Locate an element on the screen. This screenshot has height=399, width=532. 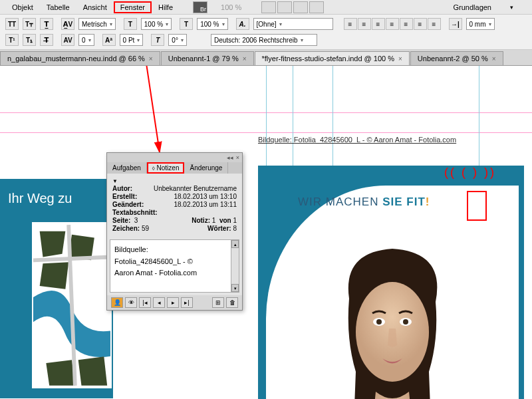
notes-panel: ◂◂× Aufgaben ◊ Notizen Änderunge ▼ Autor… is located at coordinates (174, 231).